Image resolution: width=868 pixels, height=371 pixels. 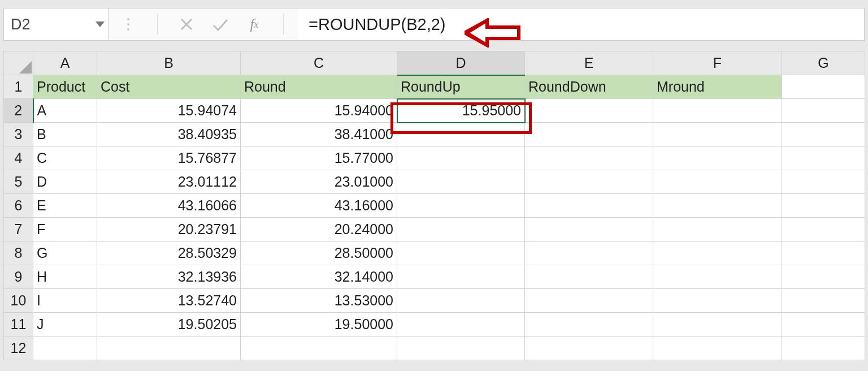 What do you see at coordinates (66, 87) in the screenshot?
I see `cell-A1: Product` at bounding box center [66, 87].